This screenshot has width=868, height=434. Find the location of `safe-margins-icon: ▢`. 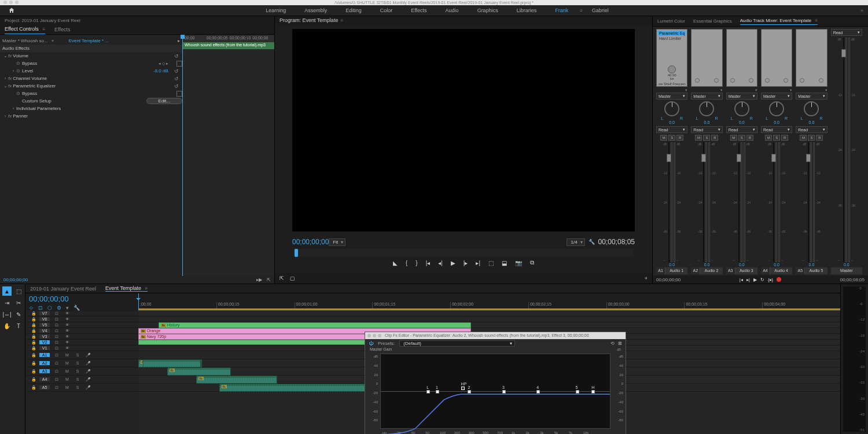

safe-margins-icon: ▢ is located at coordinates (293, 278).